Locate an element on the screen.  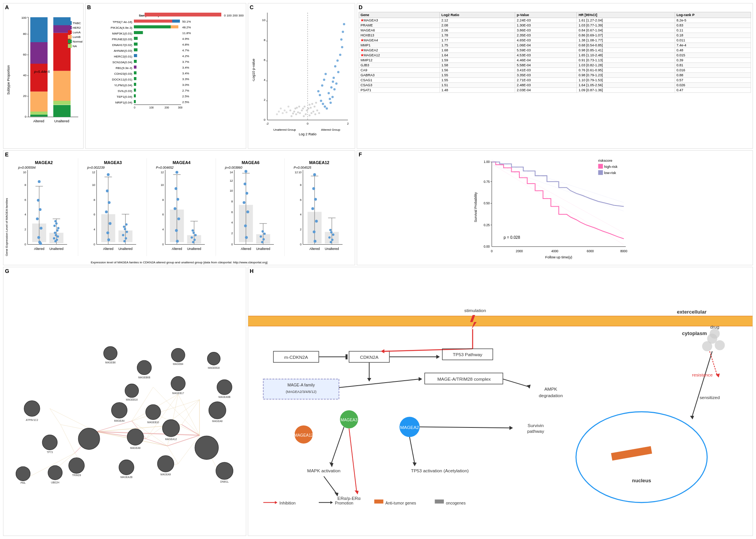
svg-text: P=0.004525 is located at coordinates (303, 168).